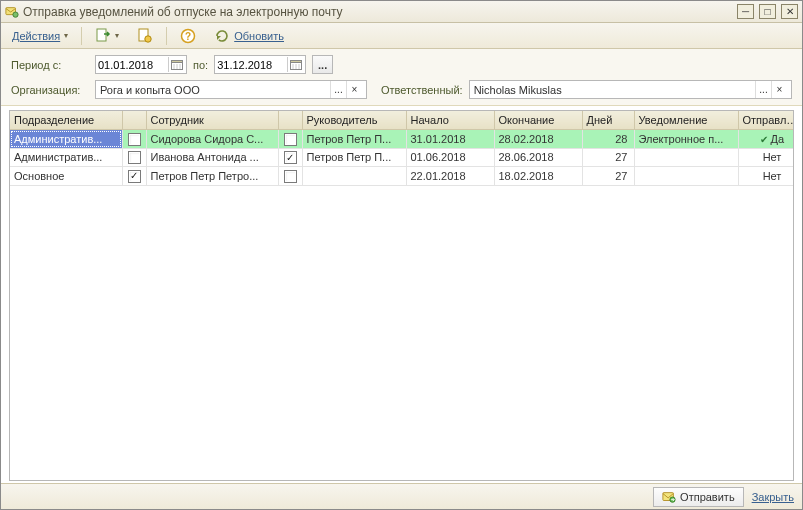 This screenshot has height=510, width=803. Describe the element at coordinates (608, 140) in the screenshot. I see `cell-days: 28` at that location.